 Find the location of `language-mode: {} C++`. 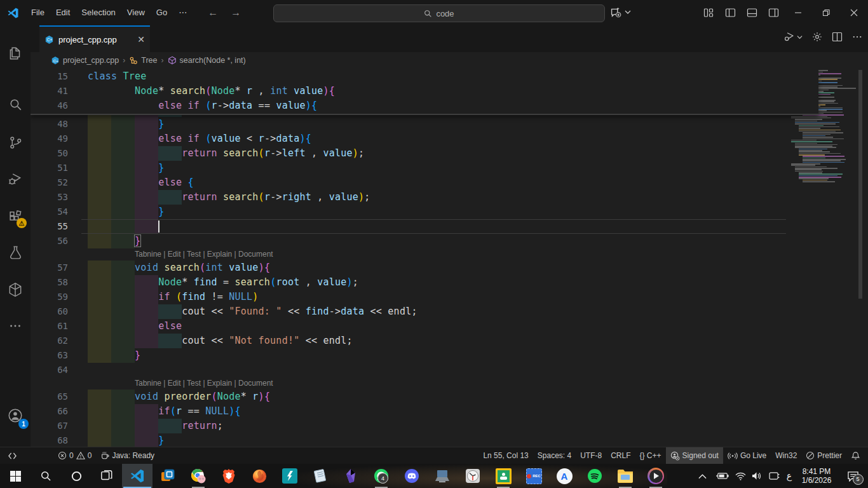

language-mode: {} C++ is located at coordinates (651, 456).